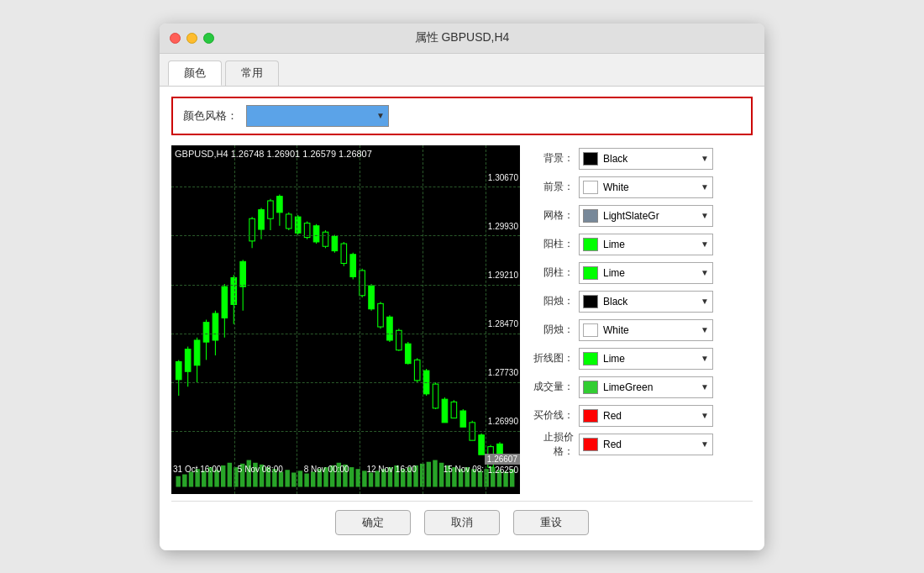 The image size is (924, 573). What do you see at coordinates (646, 187) in the screenshot?
I see `foreground-dropdown: White ▼` at bounding box center [646, 187].